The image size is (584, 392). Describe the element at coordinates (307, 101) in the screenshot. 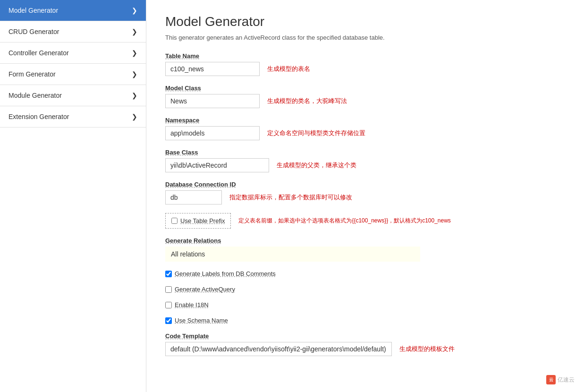

I see `model-class-hint: 生成模型的类名，大驼峰写法` at that location.